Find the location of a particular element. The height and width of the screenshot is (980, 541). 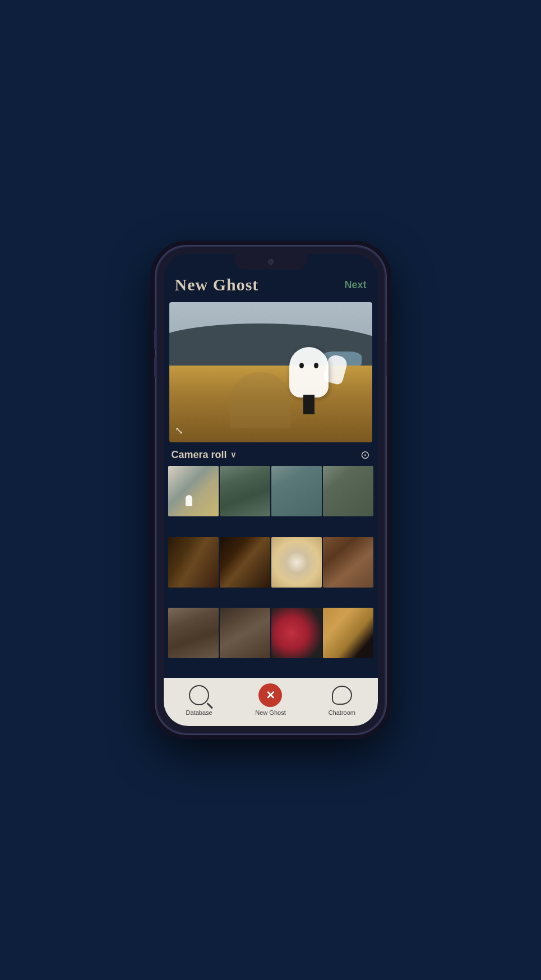

expand-icon: ⤡ is located at coordinates (179, 431).